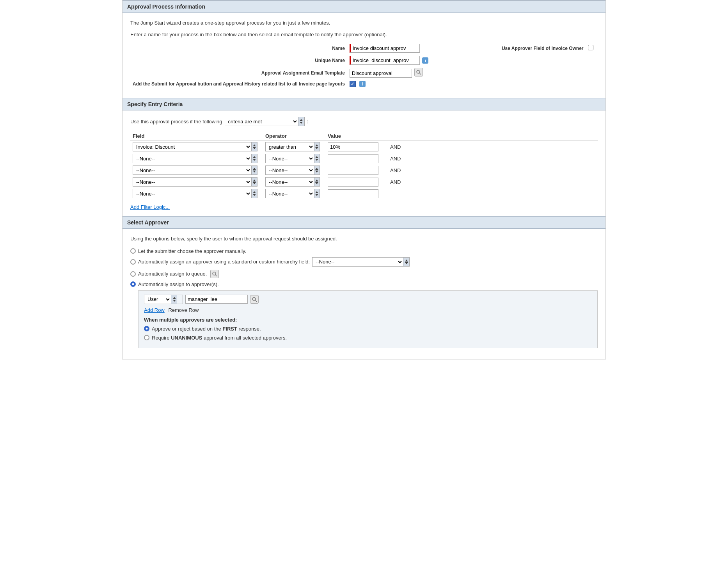  I want to click on section-header-approver: Select Approver, so click(364, 222).